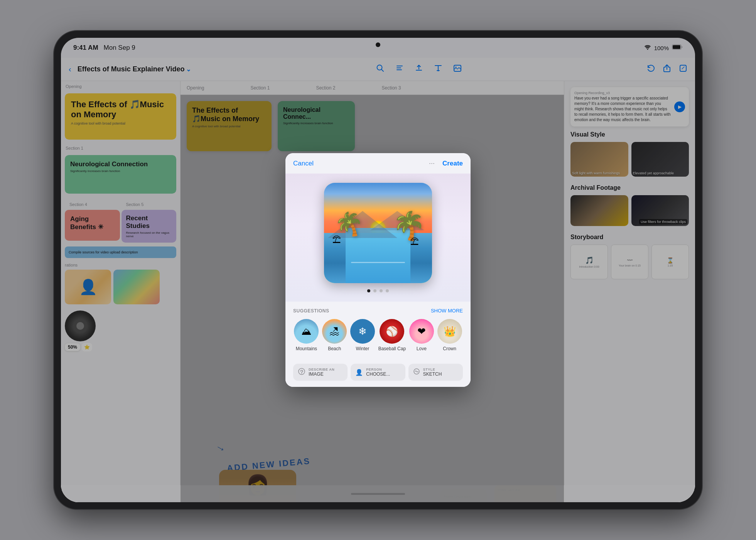  I want to click on describe-image-option: DESCRIBE AN IMAGE, so click(320, 372).